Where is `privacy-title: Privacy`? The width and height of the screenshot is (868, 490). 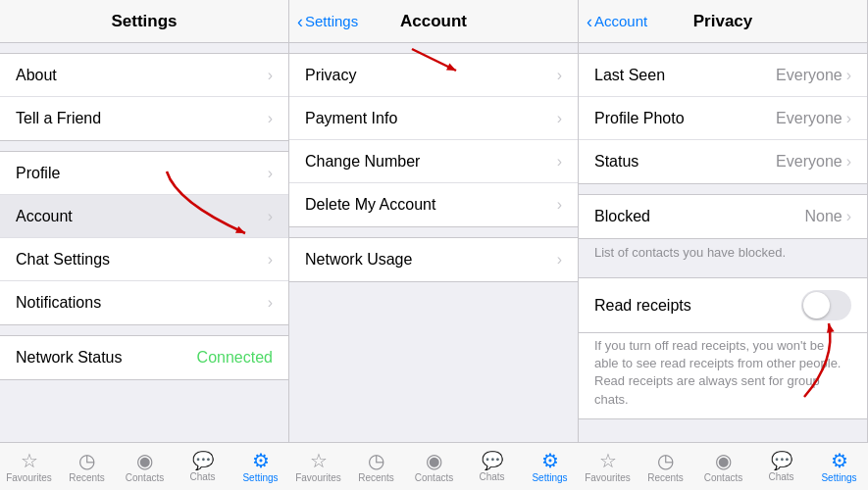
privacy-title: Privacy is located at coordinates (724, 22).